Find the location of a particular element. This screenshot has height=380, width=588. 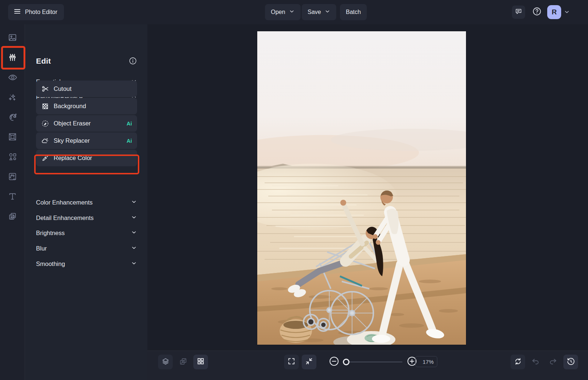

left-toolbar is located at coordinates (12, 202).